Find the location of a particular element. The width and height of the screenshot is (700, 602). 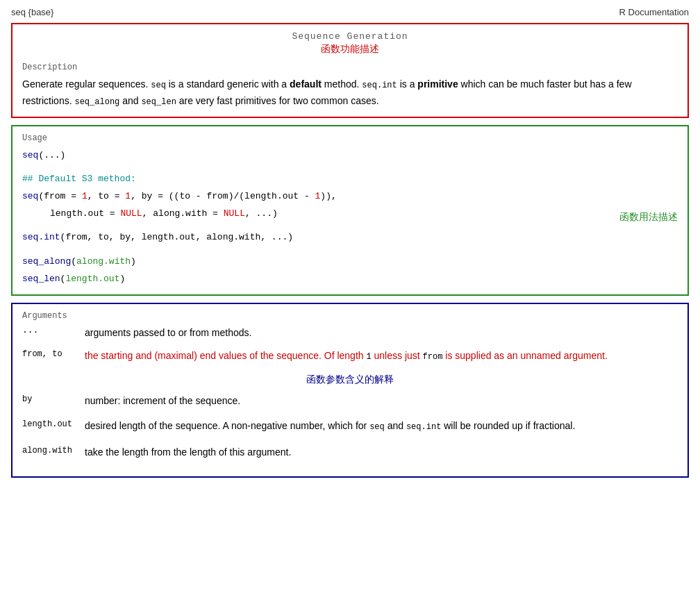

bold-primitive: primitive is located at coordinates (438, 84).